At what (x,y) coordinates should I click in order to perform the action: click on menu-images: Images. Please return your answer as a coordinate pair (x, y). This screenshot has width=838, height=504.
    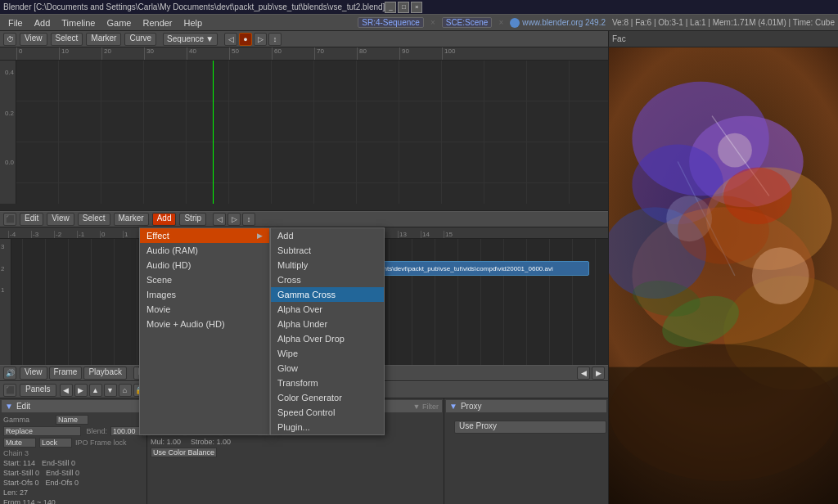
    Looking at the image, I should click on (205, 295).